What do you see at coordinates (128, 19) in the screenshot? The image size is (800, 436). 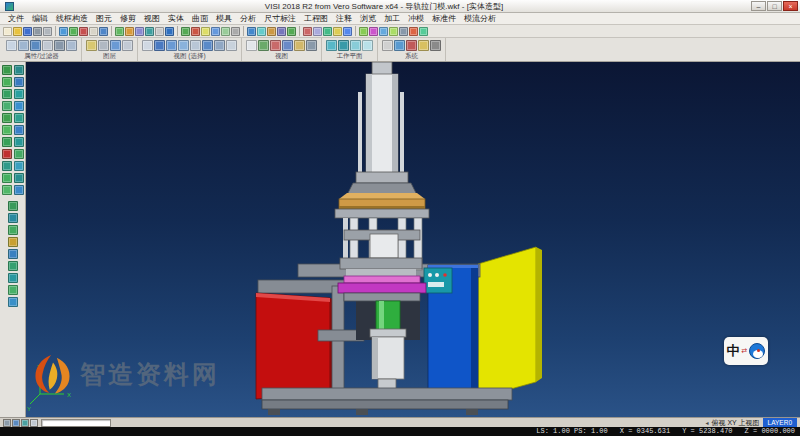 I see `menu-item: 修剪` at bounding box center [128, 19].